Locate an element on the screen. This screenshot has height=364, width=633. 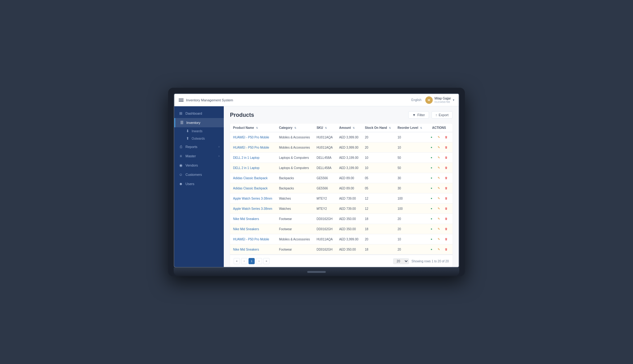
chevron-down-icon: ▾ is located at coordinates (454, 100).